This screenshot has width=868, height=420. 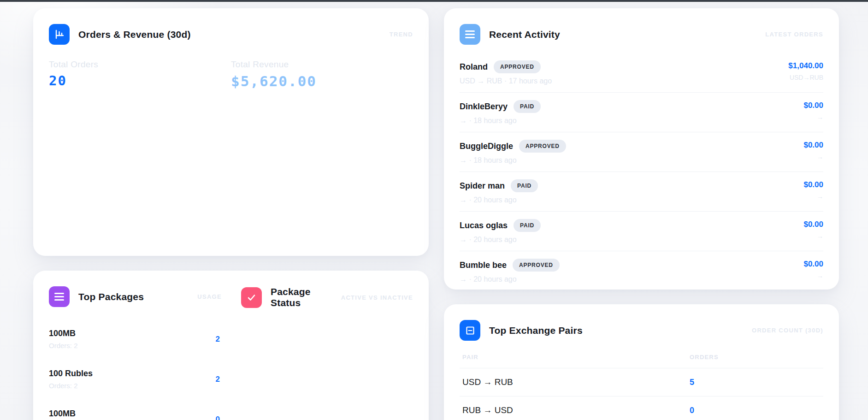 I want to click on orders-revenue-stats: Total Orders 20 Total Revenue $5,620.00, so click(x=231, y=75).